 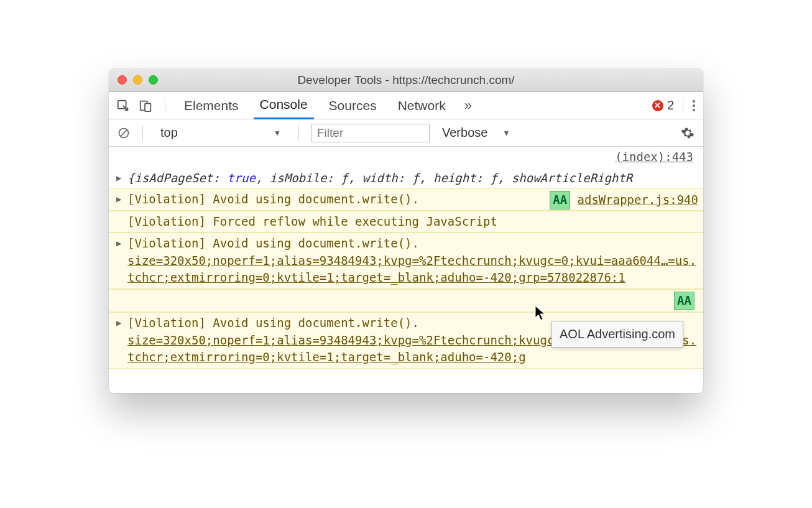 What do you see at coordinates (663, 106) in the screenshot?
I see `error-count-badge: ✕ 2` at bounding box center [663, 106].